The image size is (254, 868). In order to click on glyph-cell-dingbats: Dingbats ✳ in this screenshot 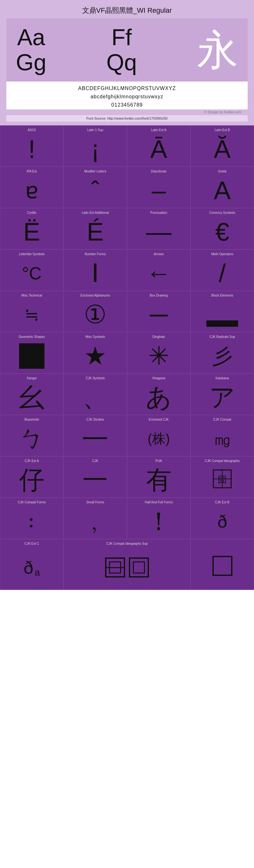, I will do `click(159, 353)`.